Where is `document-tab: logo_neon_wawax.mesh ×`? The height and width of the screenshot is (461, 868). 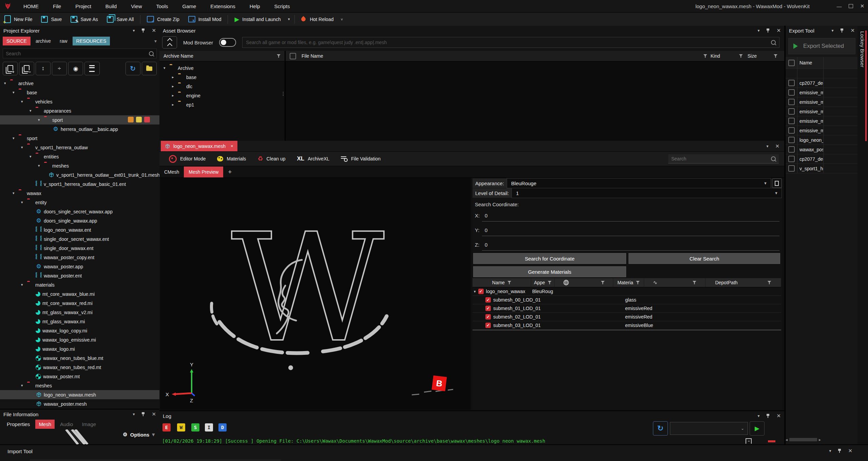
document-tab: logo_neon_wawax.mesh × is located at coordinates (199, 146).